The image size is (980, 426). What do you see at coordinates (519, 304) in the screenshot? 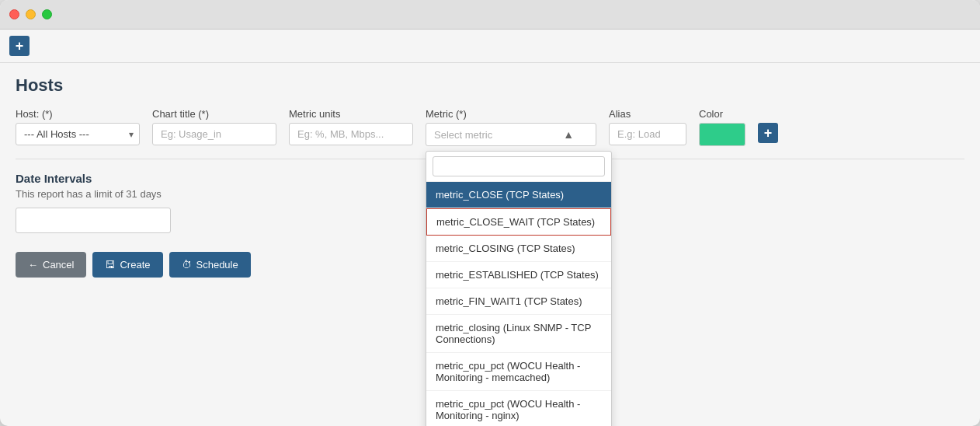
I see `metric-list: metric_CLOSE (TCP States) metric_CLOSE_W…` at bounding box center [519, 304].